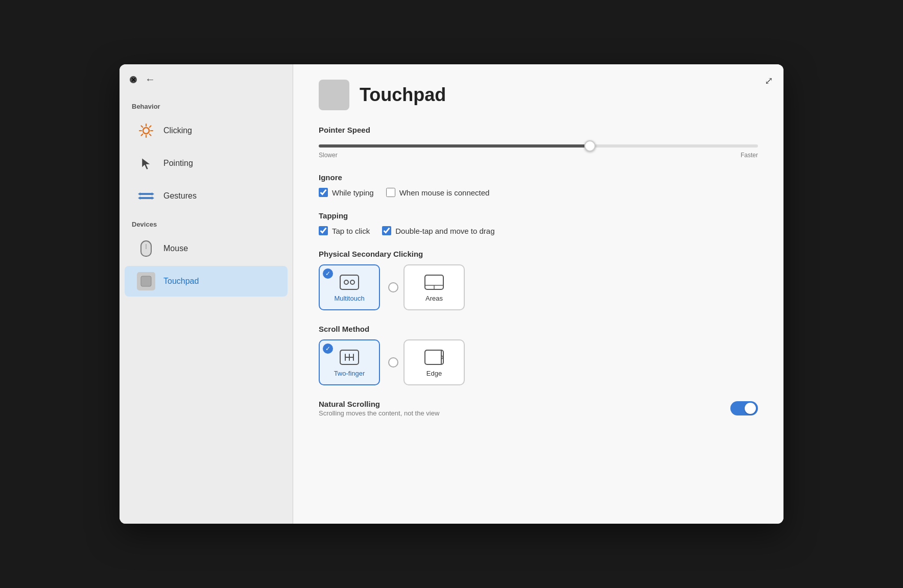 This screenshot has width=903, height=588. Describe the element at coordinates (349, 362) in the screenshot. I see `two-finger-card: ✓ Two-finger` at that location.